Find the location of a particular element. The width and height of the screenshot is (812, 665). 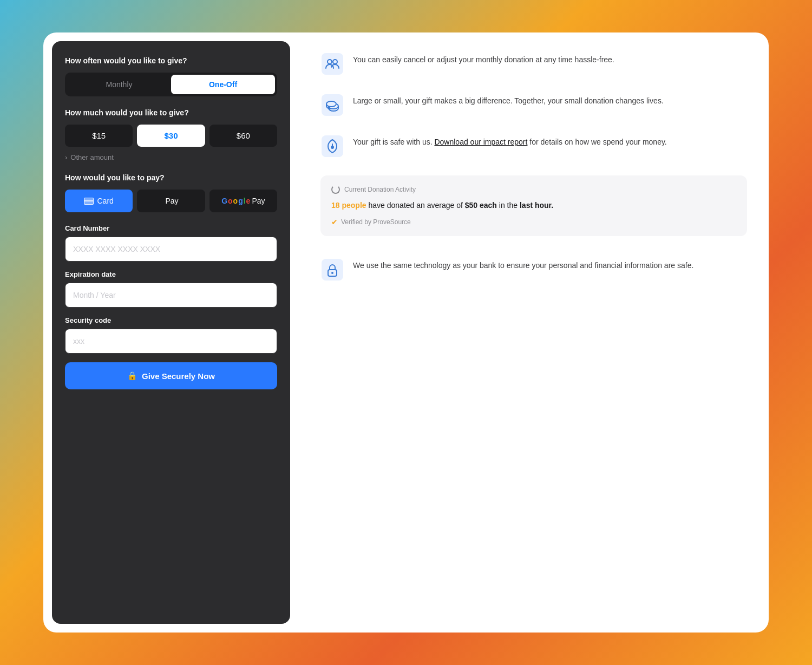

submit-button: 🔒 Give Securely Now is located at coordinates (171, 376).